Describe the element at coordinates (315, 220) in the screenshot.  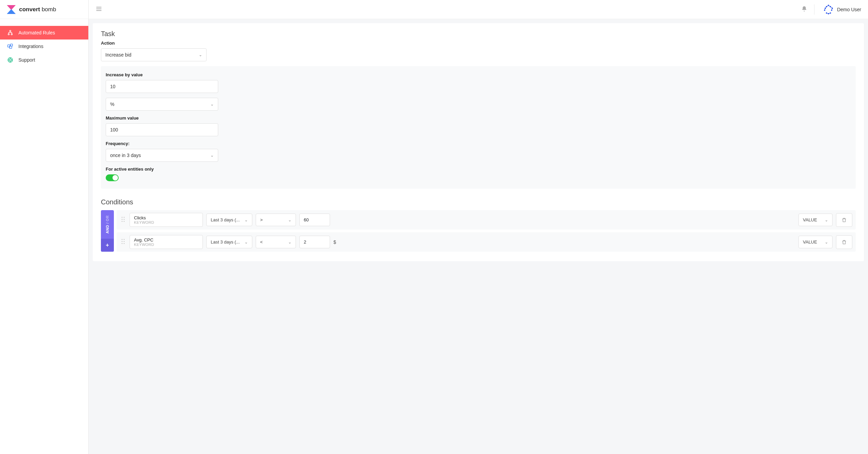
I see `value-input: 60` at that location.